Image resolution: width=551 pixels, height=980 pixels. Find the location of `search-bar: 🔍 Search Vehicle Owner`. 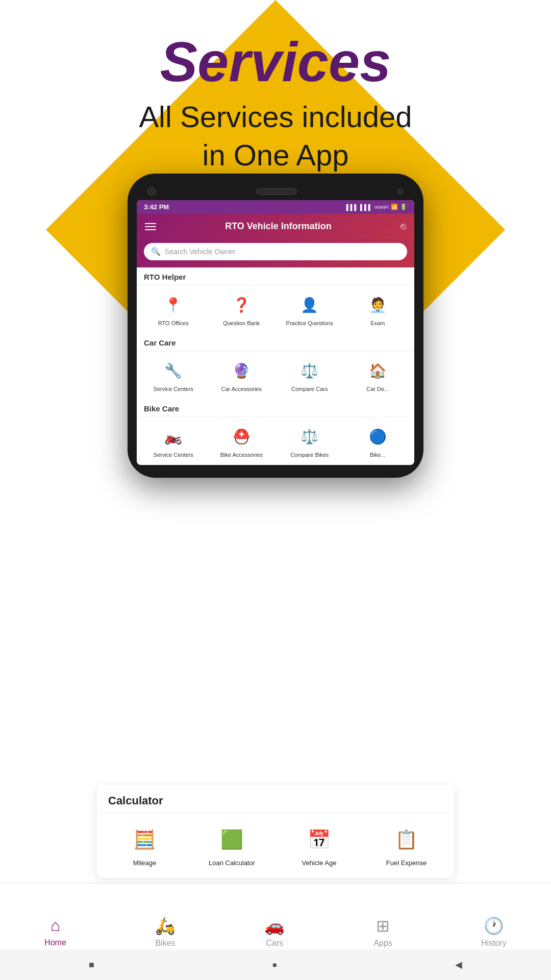

search-bar: 🔍 Search Vehicle Owner is located at coordinates (276, 252).